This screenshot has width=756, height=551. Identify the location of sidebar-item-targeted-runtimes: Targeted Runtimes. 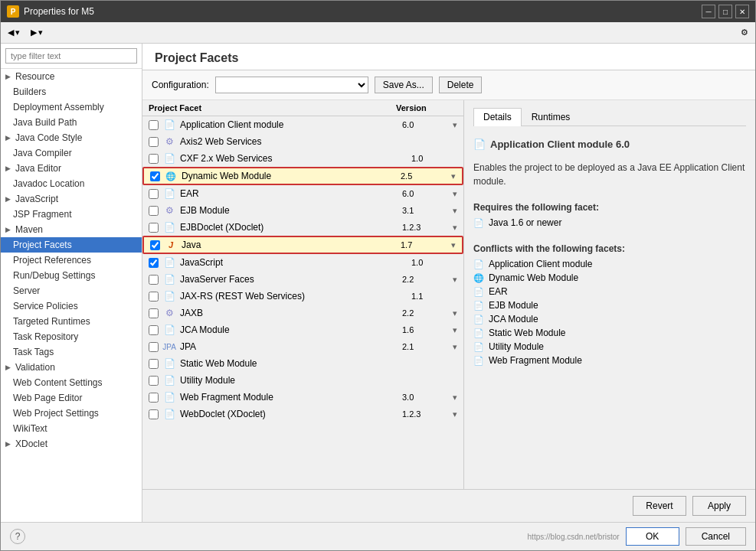
(71, 321).